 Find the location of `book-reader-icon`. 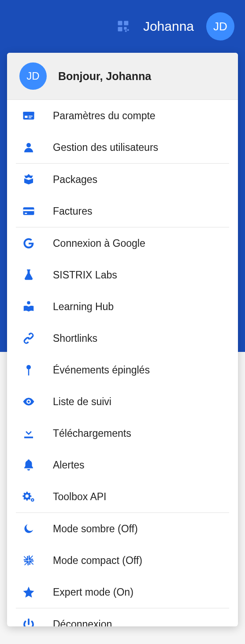

book-reader-icon is located at coordinates (29, 307).